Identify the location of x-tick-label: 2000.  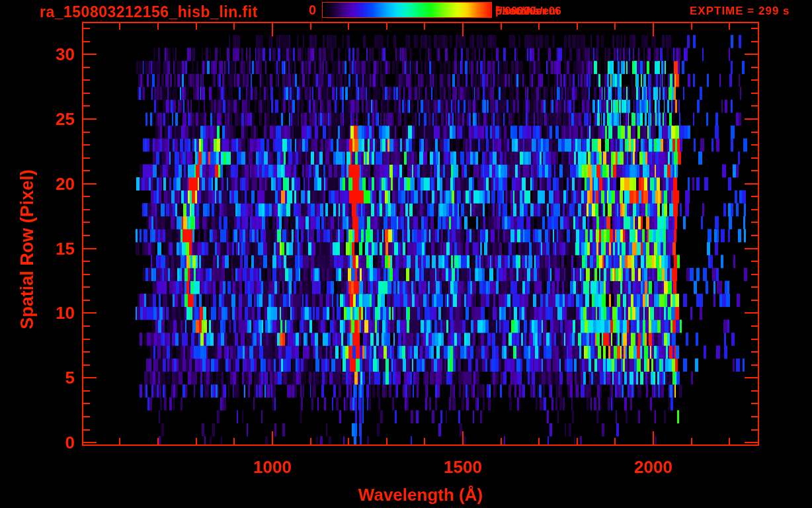
(653, 467).